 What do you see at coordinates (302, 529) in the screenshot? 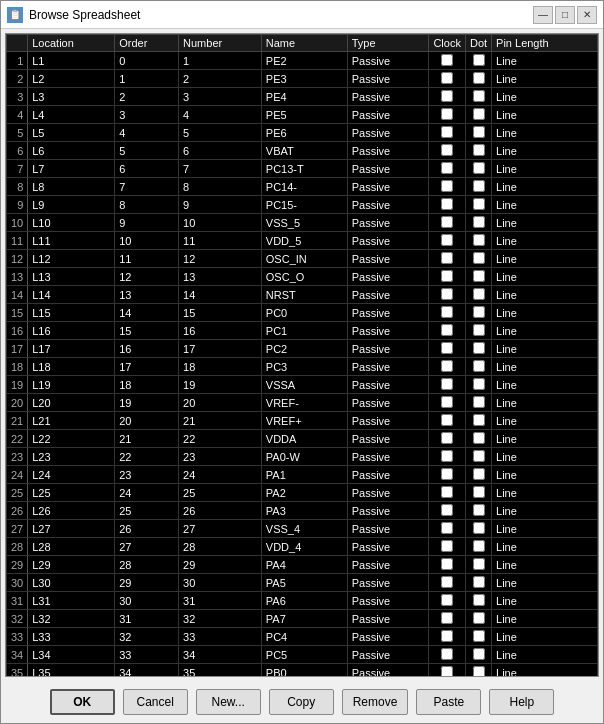
I see `table-row: 27L272627VSS_4PassiveLine` at bounding box center [302, 529].